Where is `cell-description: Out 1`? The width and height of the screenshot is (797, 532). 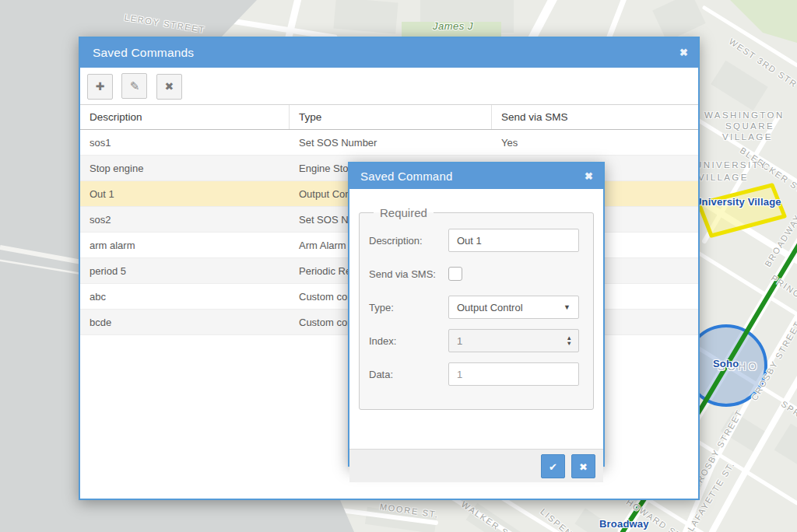 cell-description: Out 1 is located at coordinates (185, 194).